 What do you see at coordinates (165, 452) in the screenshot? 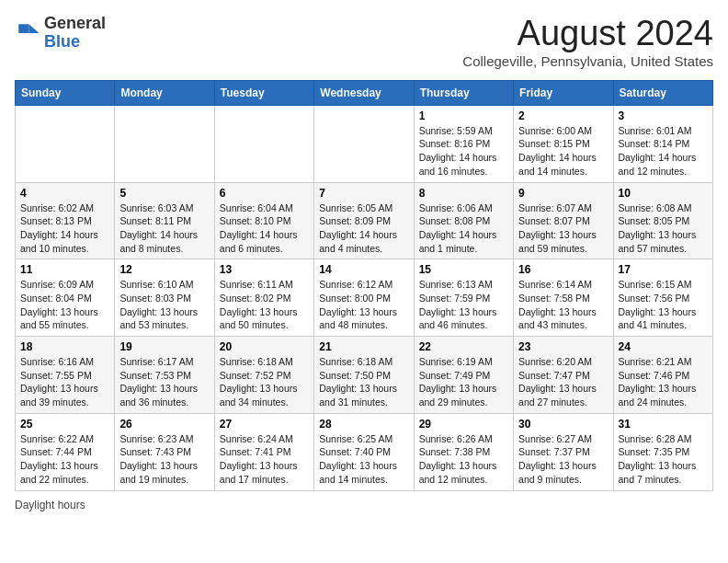
I see `calendar-cell: 26Sunrise: 6:23 AMSunset: 7:43 PMDayligh…` at bounding box center [165, 452].